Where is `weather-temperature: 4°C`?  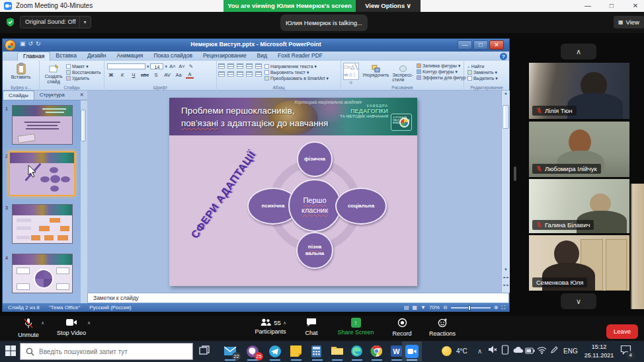
weather-temperature: 4°C is located at coordinates (462, 351).